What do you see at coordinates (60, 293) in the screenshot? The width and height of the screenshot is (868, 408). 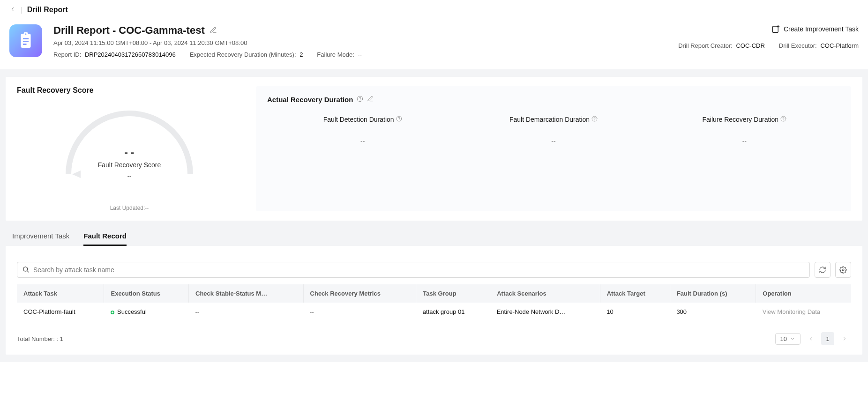 I see `col-attack-task: Attack Task` at bounding box center [60, 293].